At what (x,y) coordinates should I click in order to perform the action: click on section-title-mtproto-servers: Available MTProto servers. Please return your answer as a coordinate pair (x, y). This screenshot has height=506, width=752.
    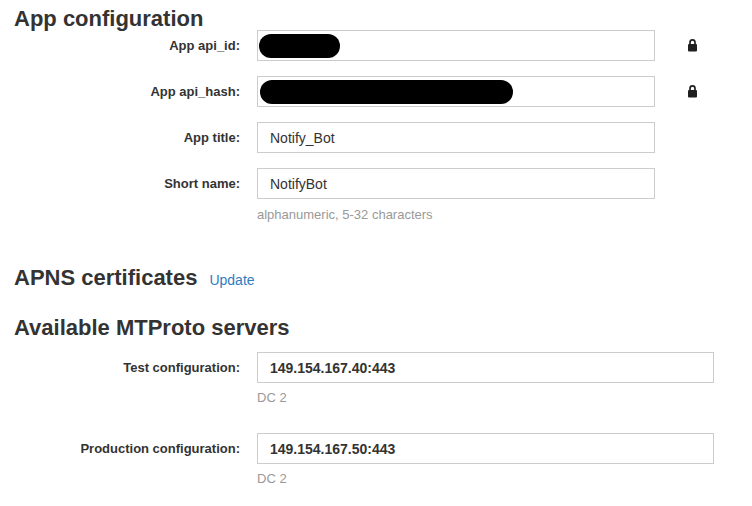
    Looking at the image, I should click on (383, 328).